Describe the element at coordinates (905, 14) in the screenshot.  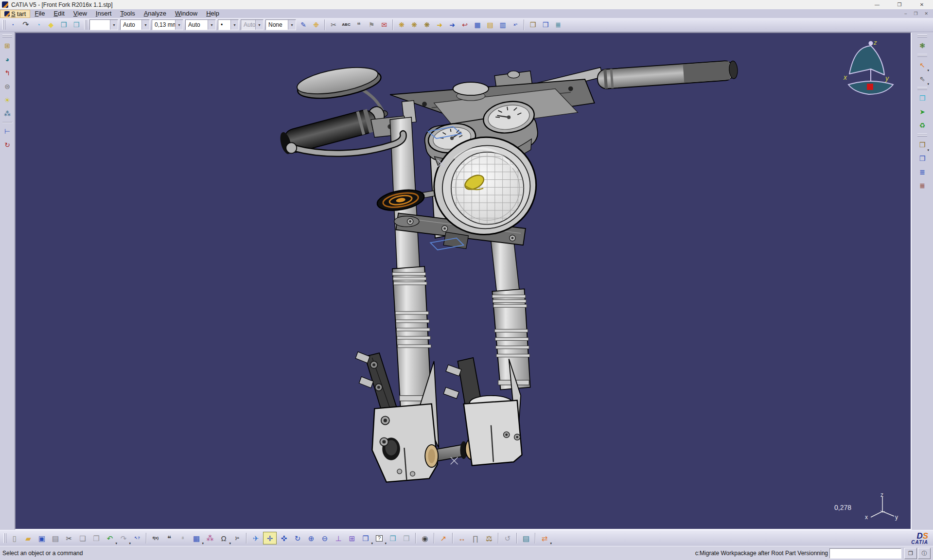
I see `mdi-minimize-button: –` at that location.